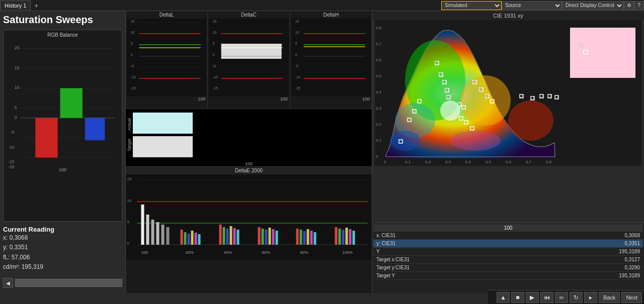 The width and height of the screenshot is (644, 304). What do you see at coordinates (249, 164) in the screenshot?
I see `patch-x-label: 100` at bounding box center [249, 164].